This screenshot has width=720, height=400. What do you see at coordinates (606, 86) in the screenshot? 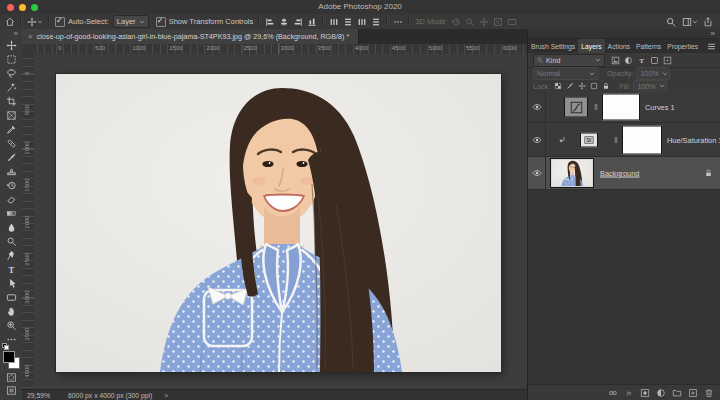
I see `lock-all-icon` at bounding box center [606, 86].